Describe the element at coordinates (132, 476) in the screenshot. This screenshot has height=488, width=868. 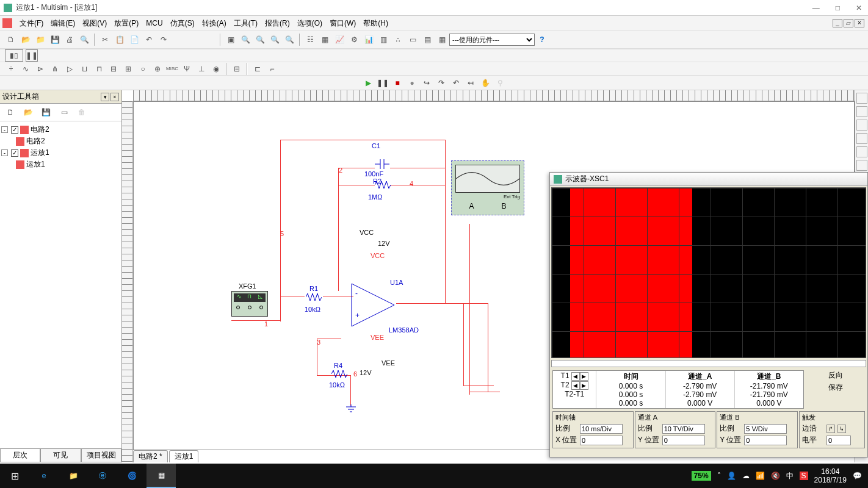
I see `task-app1: 🌀` at that location.